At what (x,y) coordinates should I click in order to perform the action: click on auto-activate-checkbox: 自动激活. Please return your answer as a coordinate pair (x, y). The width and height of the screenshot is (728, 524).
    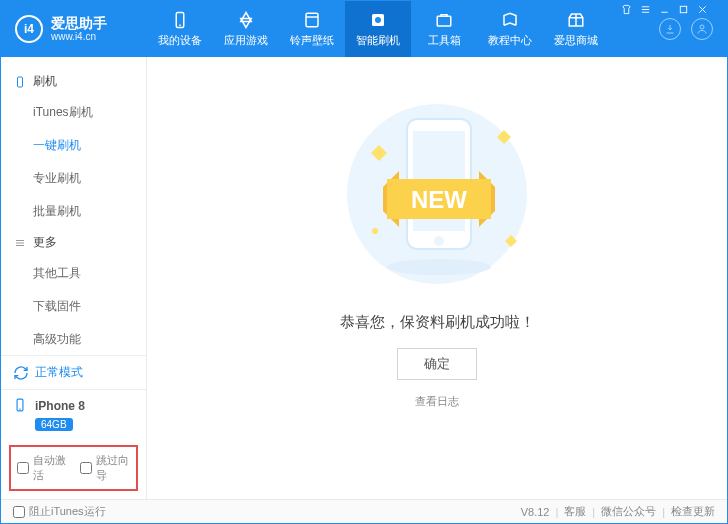
    Looking at the image, I should click on (42, 468).